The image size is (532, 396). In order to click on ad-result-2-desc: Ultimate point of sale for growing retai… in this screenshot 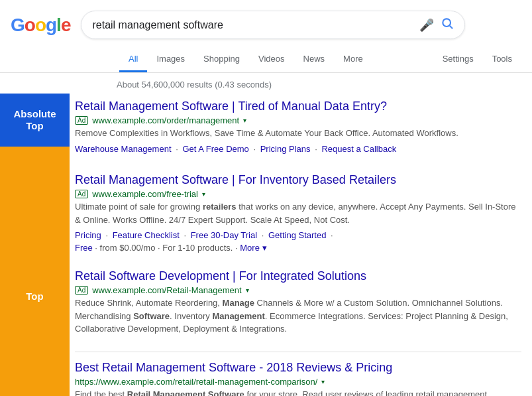, I will do `click(298, 214)`.